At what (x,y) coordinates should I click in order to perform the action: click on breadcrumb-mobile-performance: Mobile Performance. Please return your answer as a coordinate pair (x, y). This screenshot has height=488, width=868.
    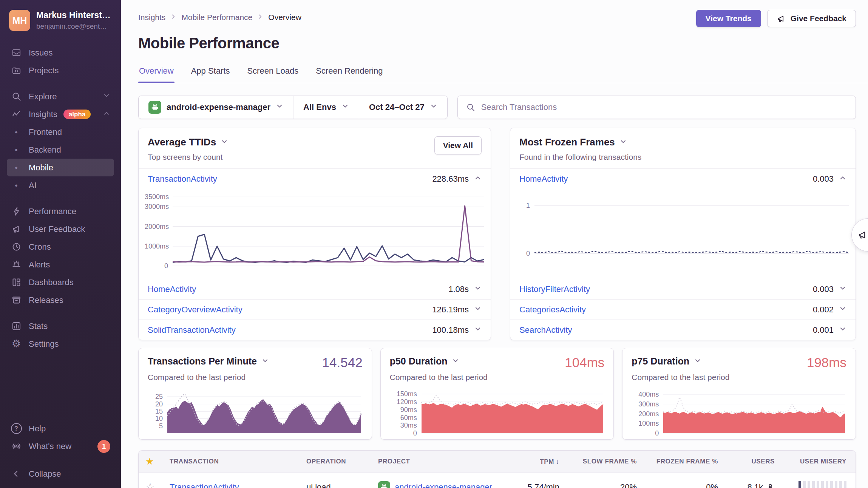
    Looking at the image, I should click on (217, 17).